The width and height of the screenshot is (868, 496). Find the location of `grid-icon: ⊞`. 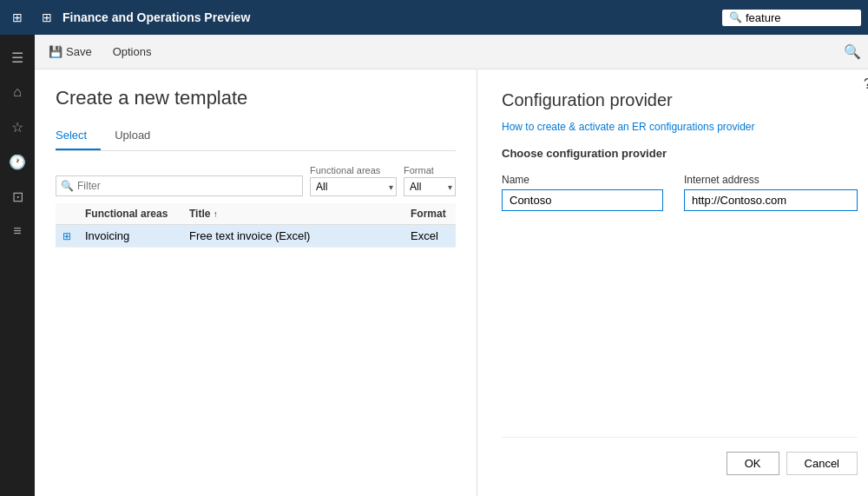

grid-icon: ⊞ is located at coordinates (17, 17).